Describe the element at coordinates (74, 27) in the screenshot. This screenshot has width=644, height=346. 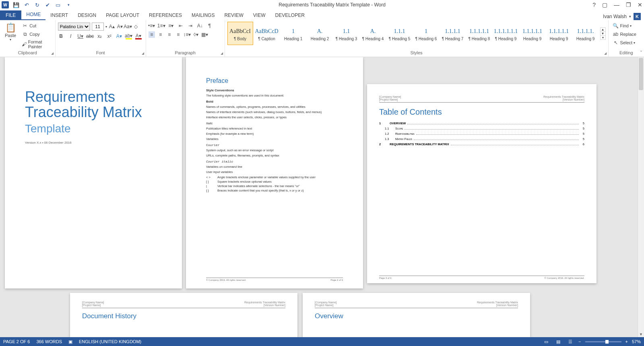
I see `font-name-select: Palatino Linoty` at that location.